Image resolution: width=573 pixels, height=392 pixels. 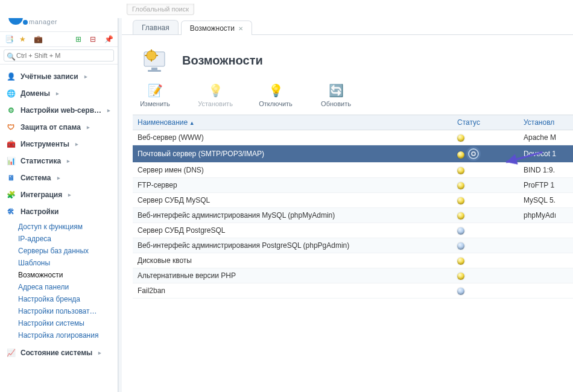 What do you see at coordinates (57, 353) in the screenshot?
I see `sidebar-item-label: Состояние системы` at bounding box center [57, 353].